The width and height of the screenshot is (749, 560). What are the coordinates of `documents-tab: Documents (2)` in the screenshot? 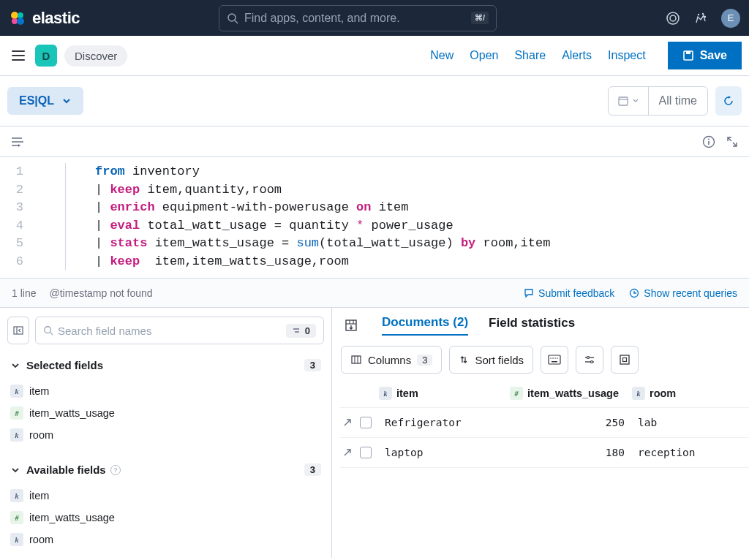 It's located at (425, 325).